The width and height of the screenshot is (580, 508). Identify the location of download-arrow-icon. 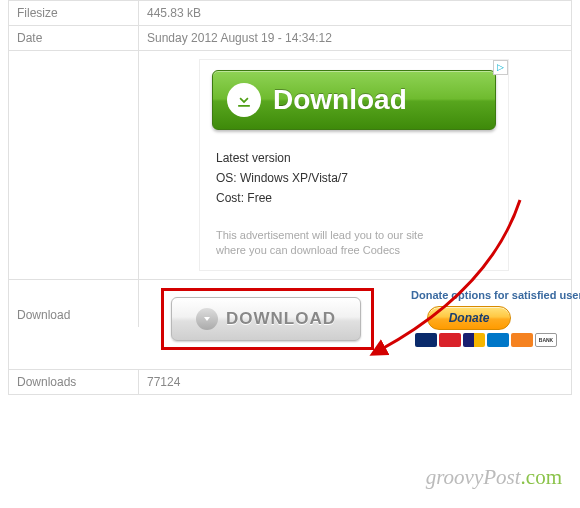
(244, 100).